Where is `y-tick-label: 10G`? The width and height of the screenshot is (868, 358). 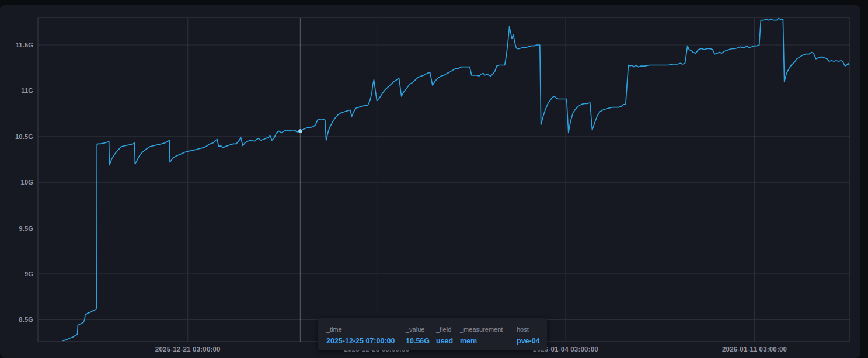
y-tick-label: 10G is located at coordinates (16, 182).